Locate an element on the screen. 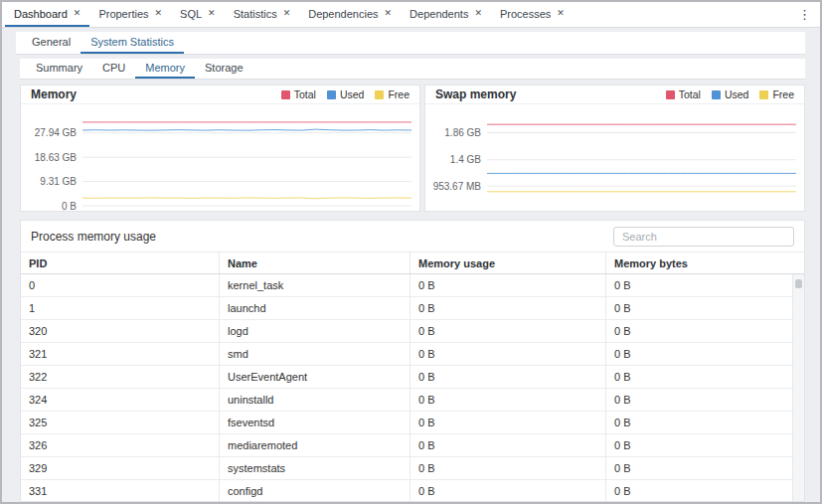 This screenshot has height=504, width=822. table-cell: 326 is located at coordinates (120, 445).